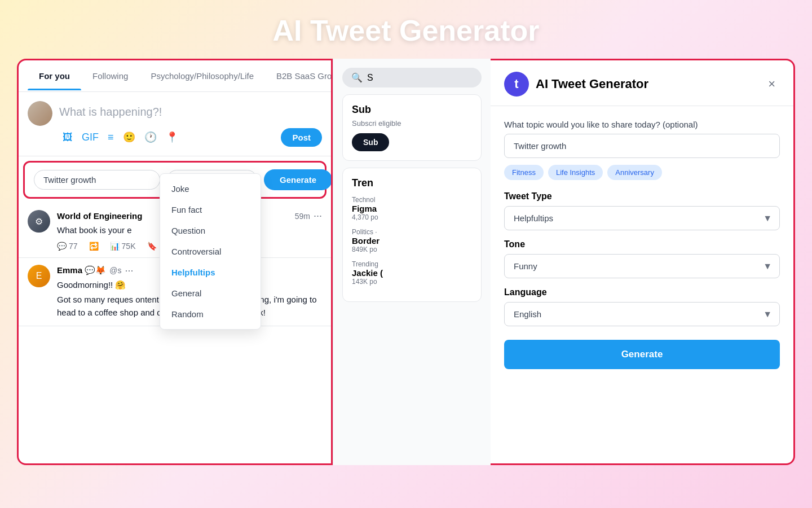 The height and width of the screenshot is (508, 812). I want to click on trending-item-2: Politics · Border 849K po, so click(412, 240).